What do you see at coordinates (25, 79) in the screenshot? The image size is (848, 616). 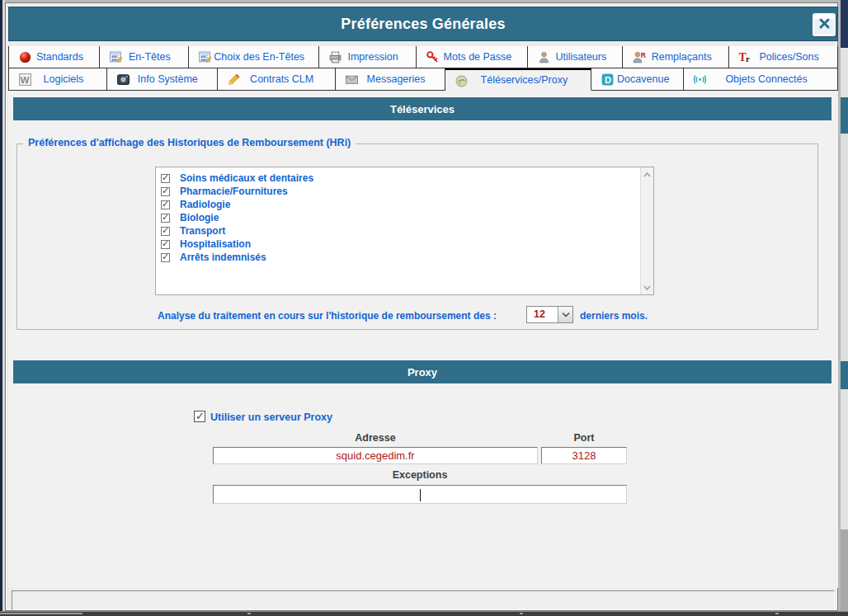 I see `w-letter-icon: W` at bounding box center [25, 79].